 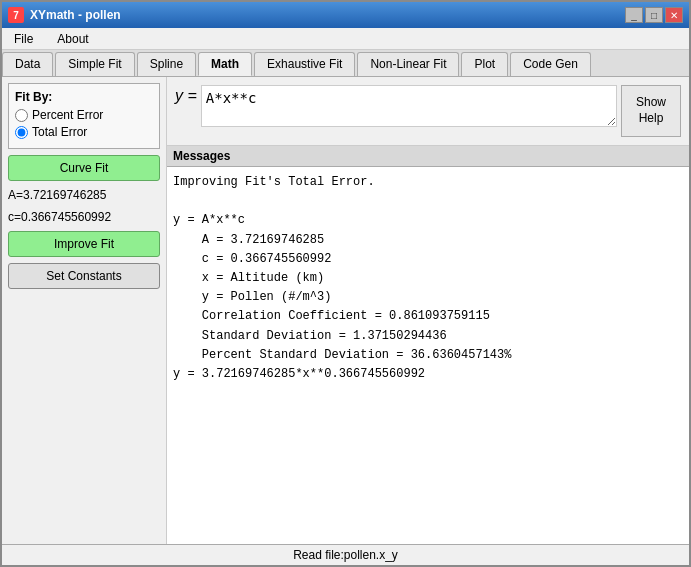 What do you see at coordinates (186, 95) in the screenshot?
I see `formula-y-label: y =` at bounding box center [186, 95].